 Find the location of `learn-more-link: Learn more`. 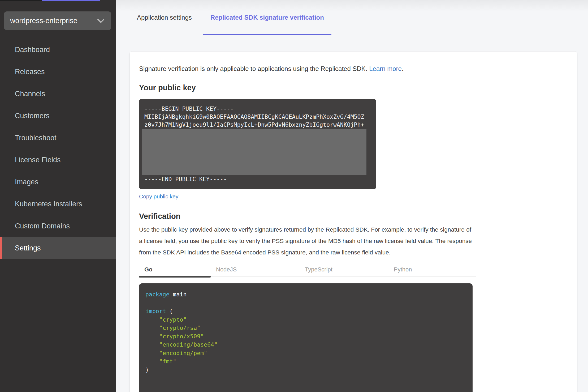

learn-more-link: Learn more is located at coordinates (385, 69).